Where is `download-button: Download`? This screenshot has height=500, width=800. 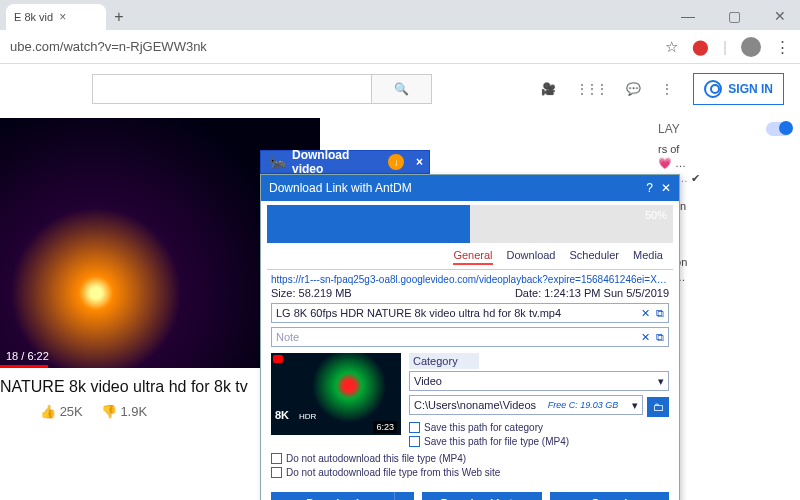
download-button: Download is located at coordinates (332, 496).